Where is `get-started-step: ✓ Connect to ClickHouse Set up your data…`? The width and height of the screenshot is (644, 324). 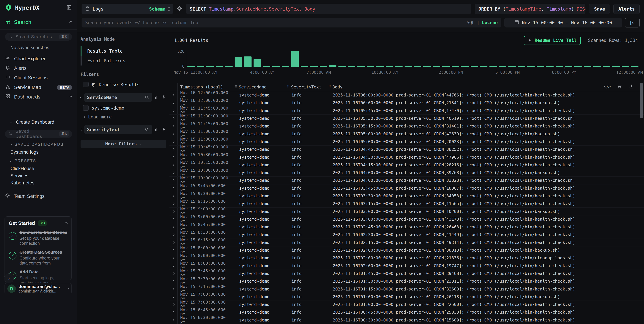
get-started-step: ✓ Connect to ClickHouse Set up your data… is located at coordinates (38, 238).